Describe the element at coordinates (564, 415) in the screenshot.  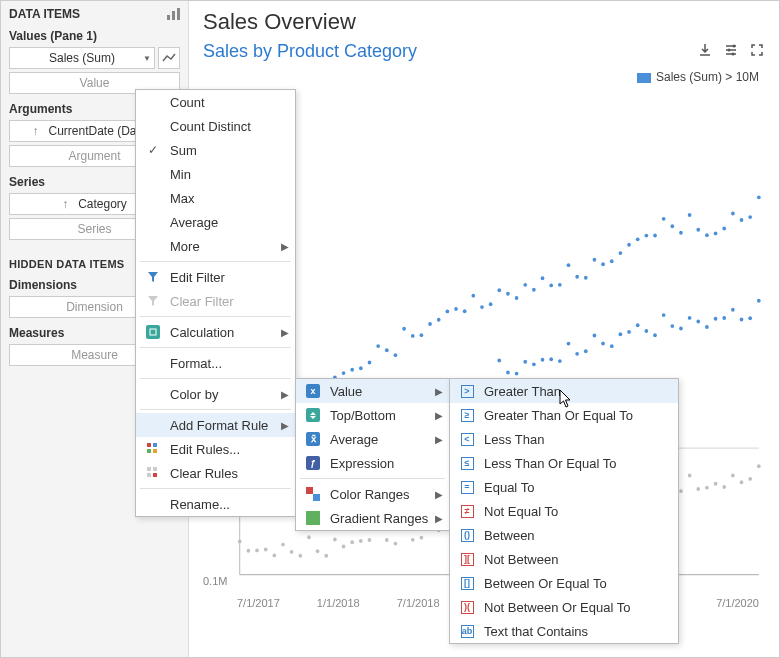
I see `menu-item-greater-than-or-equal: ≥Greater Than Or Equal To` at that location.